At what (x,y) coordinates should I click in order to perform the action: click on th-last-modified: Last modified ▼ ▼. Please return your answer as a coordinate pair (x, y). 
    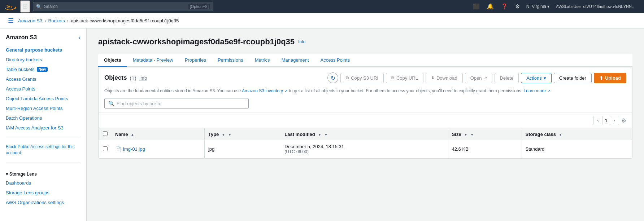
    Looking at the image, I should click on (364, 134).